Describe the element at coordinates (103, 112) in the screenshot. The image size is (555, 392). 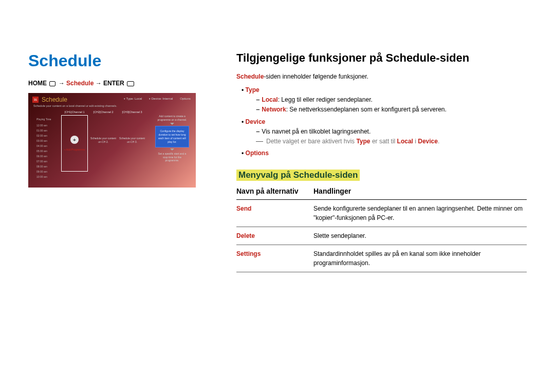
I see `mock-col-head: [CH2]Channel 2` at that location.